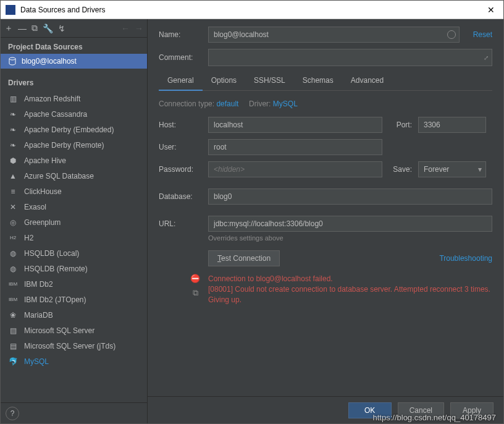 Image resolution: width=504 pixels, height=424 pixels. Describe the element at coordinates (42, 223) in the screenshot. I see `driver-label: Greenplum` at that location.